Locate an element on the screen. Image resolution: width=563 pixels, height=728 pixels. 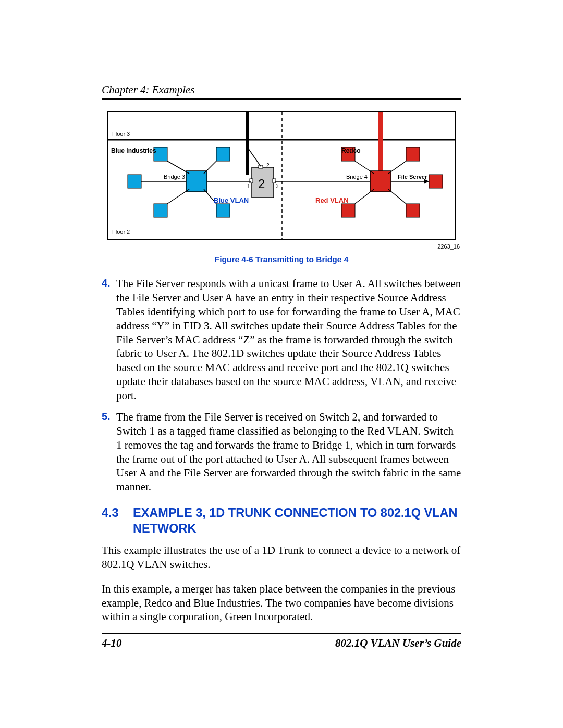
port-3: 3 is located at coordinates (277, 187).